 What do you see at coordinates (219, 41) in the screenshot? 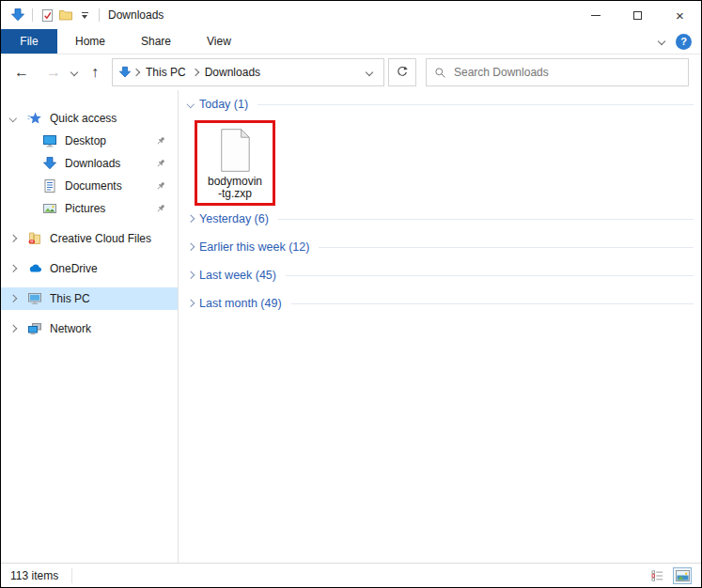
I see `tab-view: View` at bounding box center [219, 41].